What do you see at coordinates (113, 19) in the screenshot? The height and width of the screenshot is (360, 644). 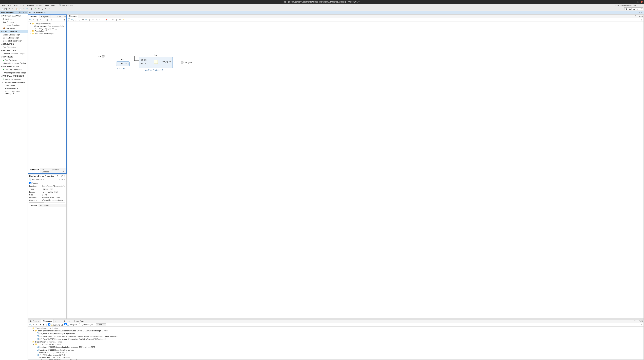 I see `drc-icon: ☑` at bounding box center [113, 19].